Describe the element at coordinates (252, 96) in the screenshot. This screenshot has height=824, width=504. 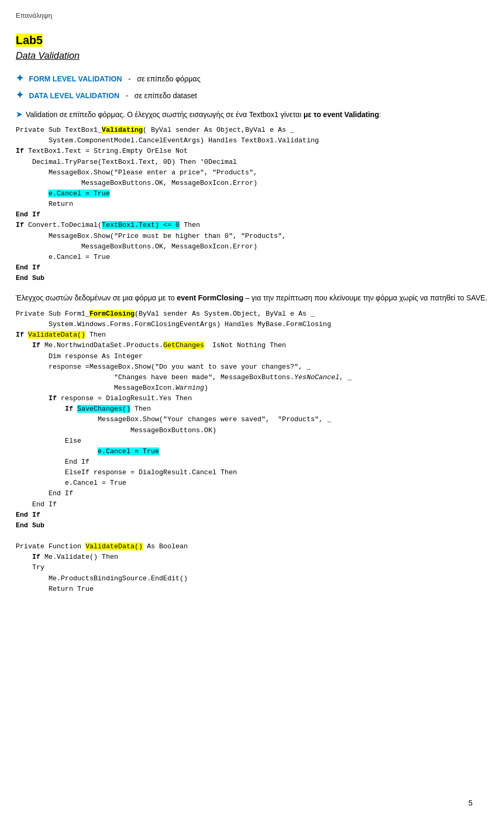
I see `validation-item-data: ✦ DATA LEVEL VALIDATION - σε επίπεδο dat…` at that location.